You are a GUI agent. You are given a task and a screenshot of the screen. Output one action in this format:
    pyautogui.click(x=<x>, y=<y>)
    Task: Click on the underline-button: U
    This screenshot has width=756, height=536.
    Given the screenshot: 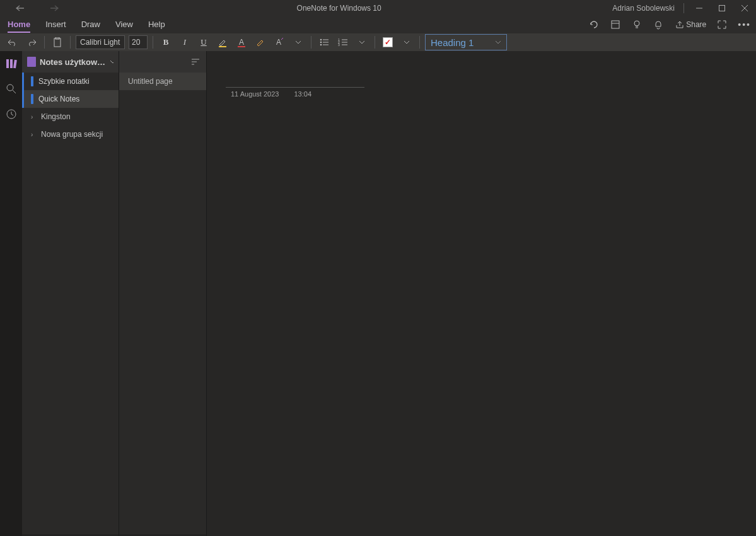 What is the action you would take?
    pyautogui.click(x=204, y=42)
    